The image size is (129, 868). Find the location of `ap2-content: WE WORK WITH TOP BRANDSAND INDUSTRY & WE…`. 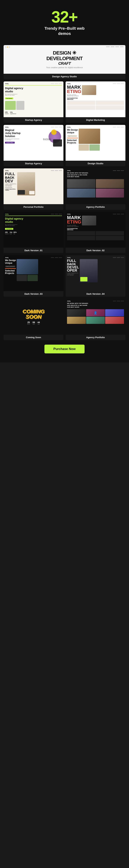

ap2-content: WE WORK WITH TOP BRANDSAND INDUSTRY & WE… is located at coordinates (95, 313).